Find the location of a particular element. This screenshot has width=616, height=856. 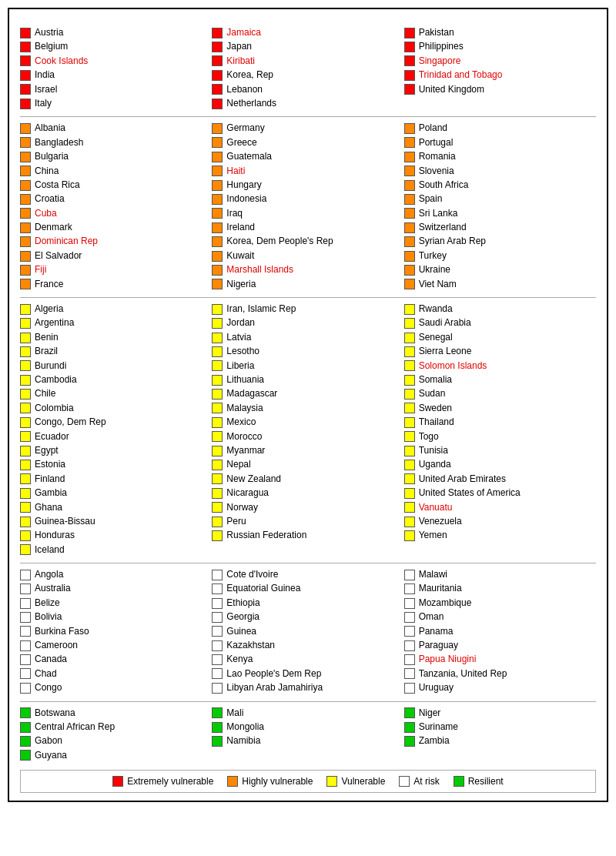

list-item: Mauritania is located at coordinates (500, 588).